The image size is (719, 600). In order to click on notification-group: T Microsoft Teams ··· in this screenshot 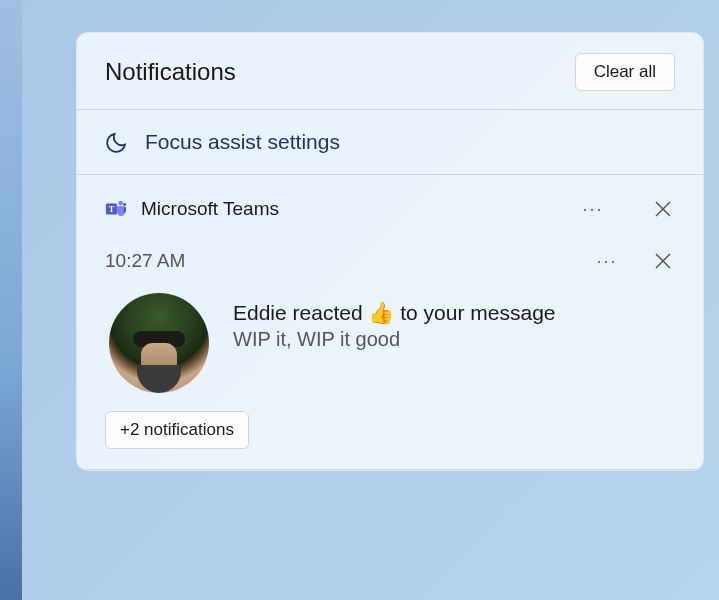, I will do `click(390, 206)`.